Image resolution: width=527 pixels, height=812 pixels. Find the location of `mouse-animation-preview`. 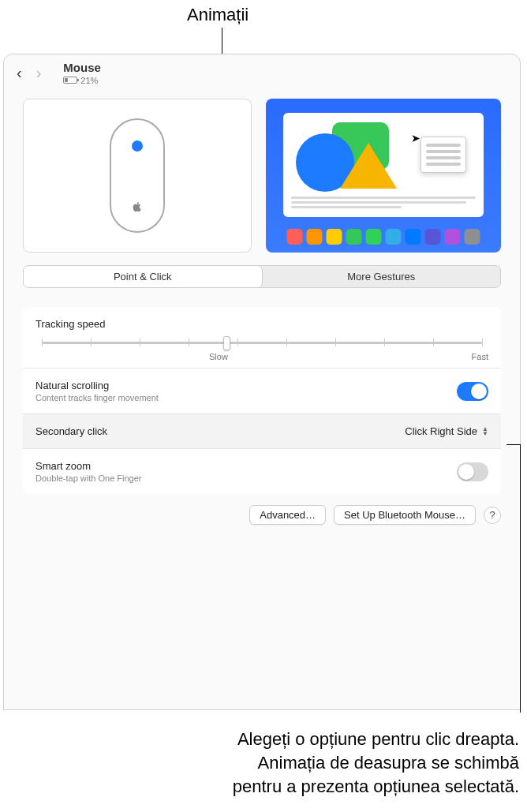

mouse-animation-preview is located at coordinates (137, 175).